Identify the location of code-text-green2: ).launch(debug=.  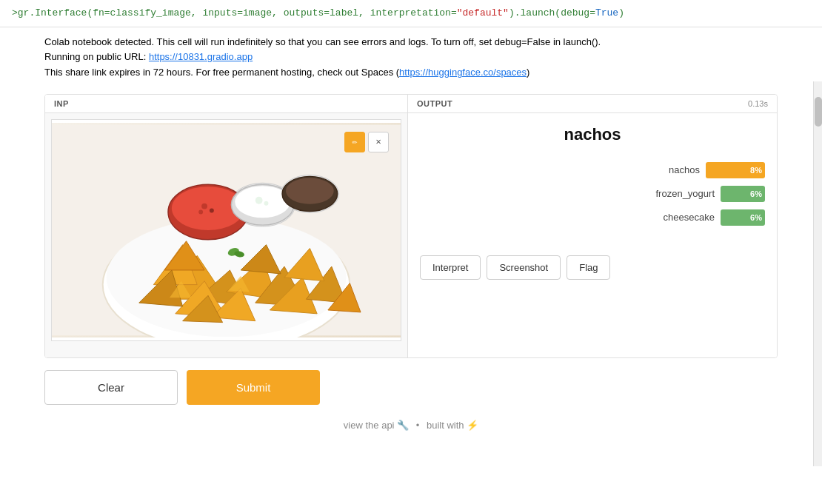
(552, 13).